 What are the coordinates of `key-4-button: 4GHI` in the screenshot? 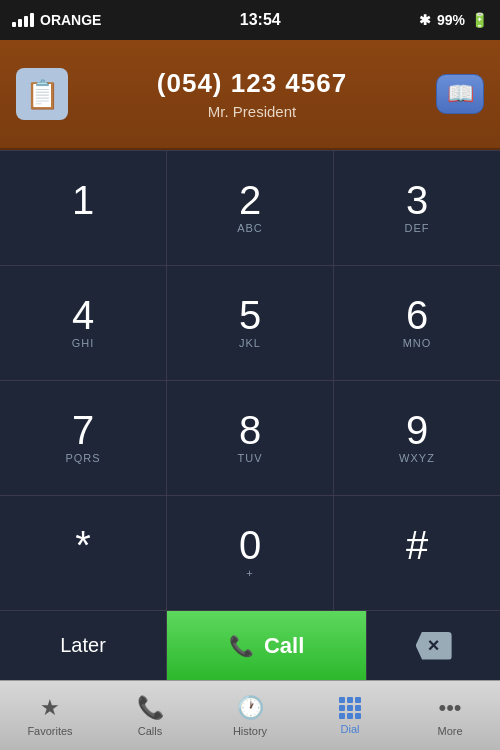 It's located at (83, 323).